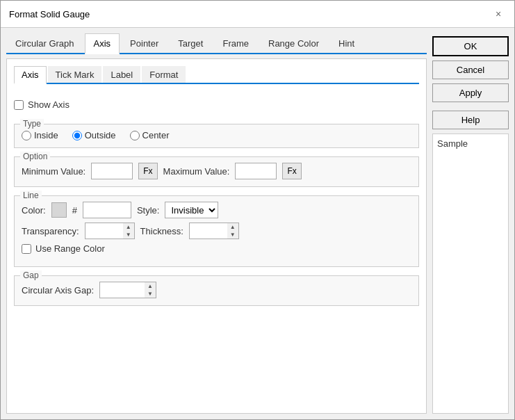 Image resolution: width=515 pixels, height=420 pixels. Describe the element at coordinates (256, 171) in the screenshot. I see `max-value-input: Auto` at that location.